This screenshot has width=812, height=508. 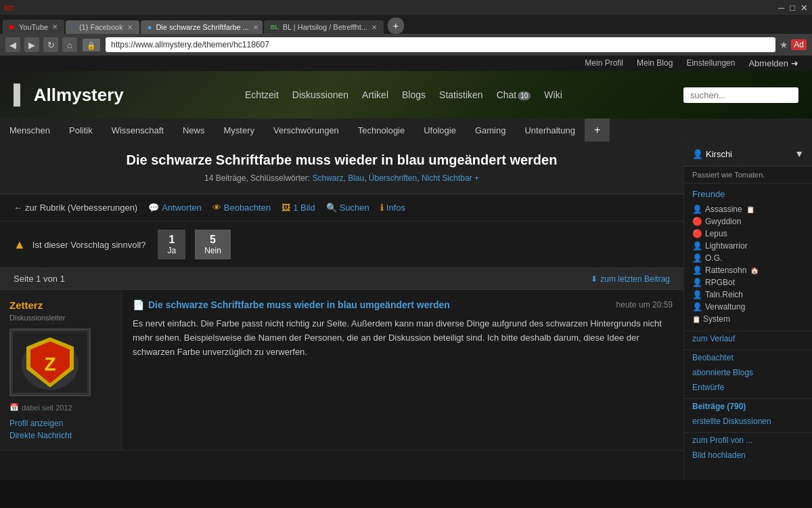 What do you see at coordinates (748, 406) in the screenshot?
I see `beitraege-link: Beiträge (790)` at bounding box center [748, 406].